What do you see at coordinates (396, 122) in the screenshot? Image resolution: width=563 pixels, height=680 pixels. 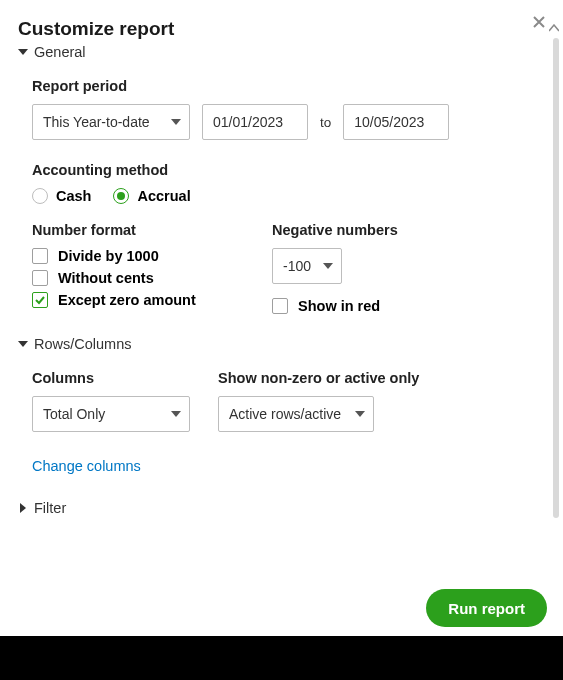 I see `date-to-input` at bounding box center [396, 122].